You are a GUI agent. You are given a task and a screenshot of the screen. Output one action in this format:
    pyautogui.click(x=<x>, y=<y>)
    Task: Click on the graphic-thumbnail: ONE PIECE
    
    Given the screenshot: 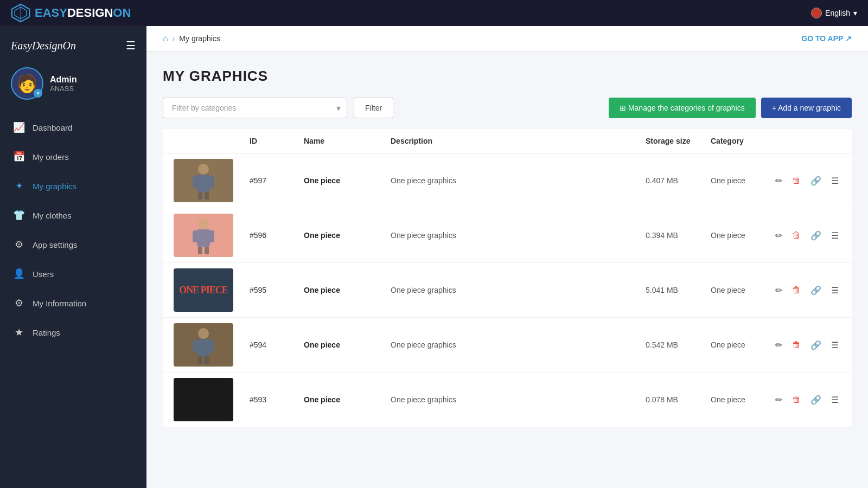 What is the action you would take?
    pyautogui.click(x=203, y=290)
    